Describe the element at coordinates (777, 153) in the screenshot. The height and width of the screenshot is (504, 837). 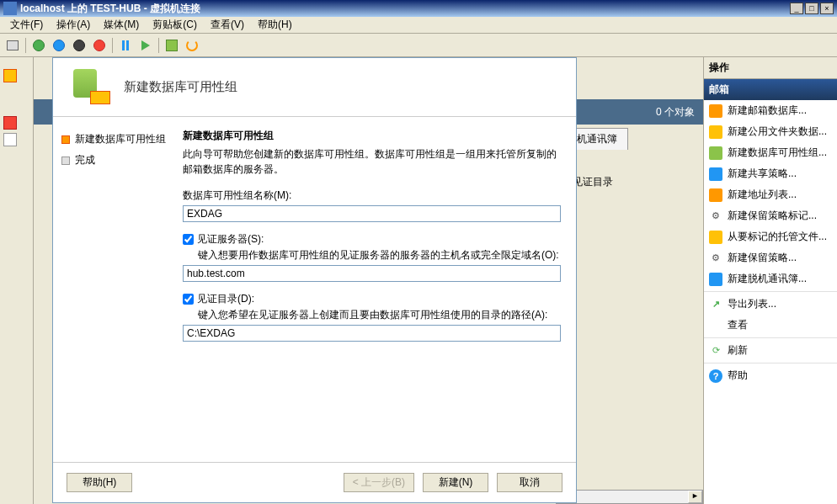
I see `action-label: 新建数据库可用性组...` at that location.